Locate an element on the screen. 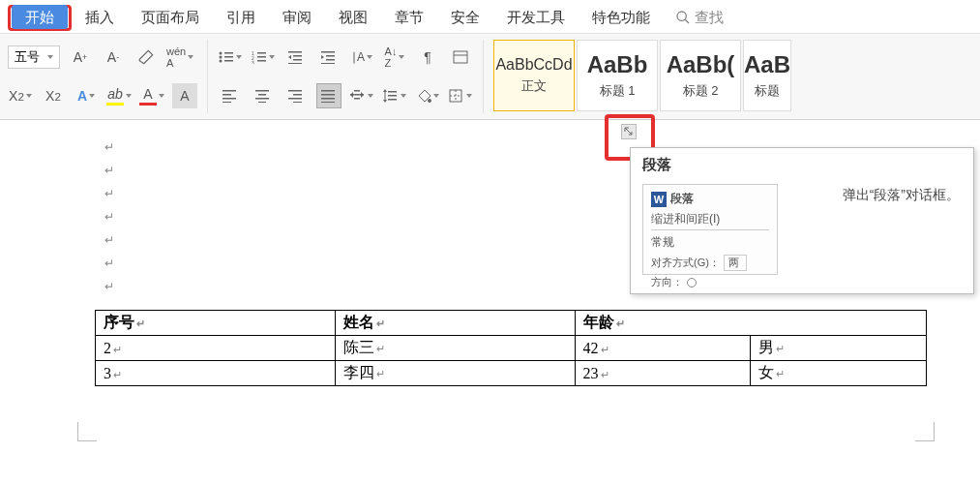  style-item-title: AaB 标题 is located at coordinates (767, 76).